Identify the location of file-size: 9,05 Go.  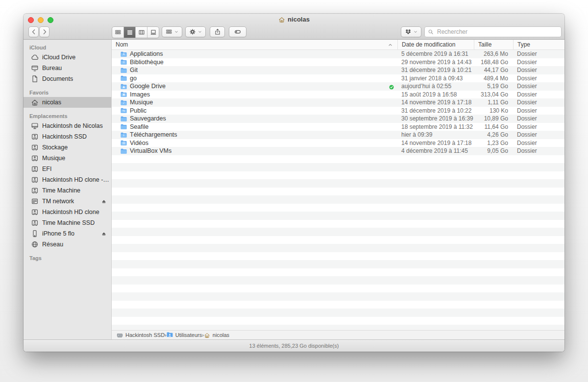
(493, 151).